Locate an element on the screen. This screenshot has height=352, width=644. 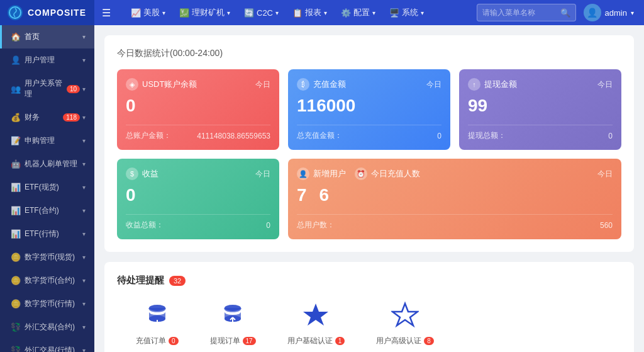
logo-icon is located at coordinates (15, 13).